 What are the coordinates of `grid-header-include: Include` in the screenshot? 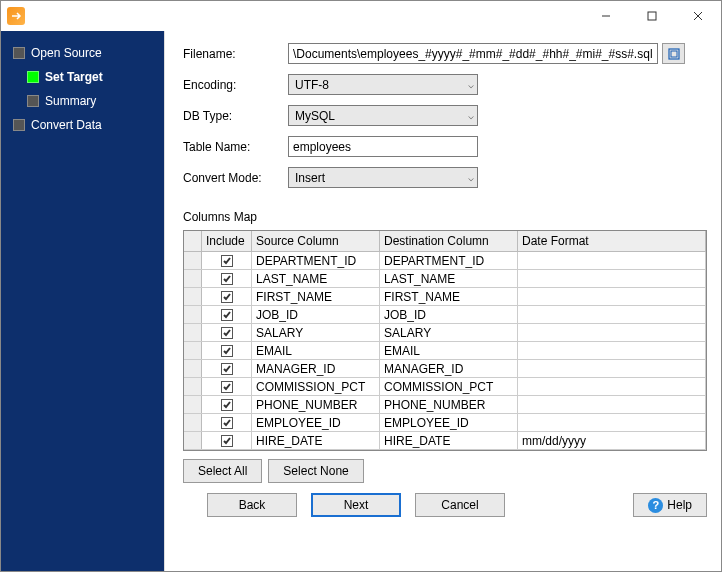 It's located at (227, 241).